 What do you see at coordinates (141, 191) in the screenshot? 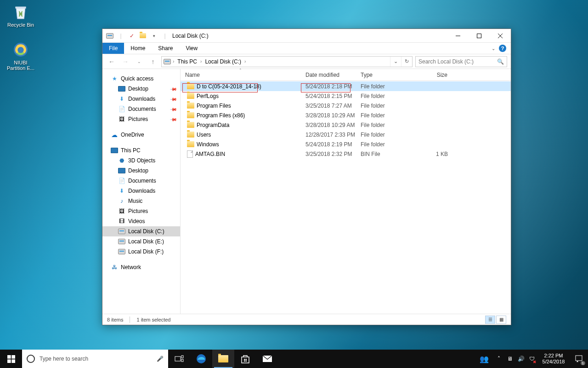
I see `nav-pc-downloads: ⬇Downloads` at bounding box center [141, 191].